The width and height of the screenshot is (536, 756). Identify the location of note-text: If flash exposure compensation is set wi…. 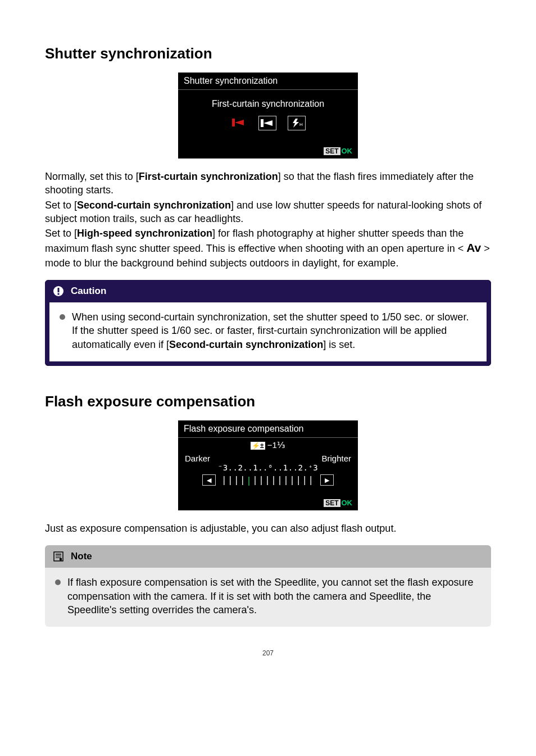
(274, 596).